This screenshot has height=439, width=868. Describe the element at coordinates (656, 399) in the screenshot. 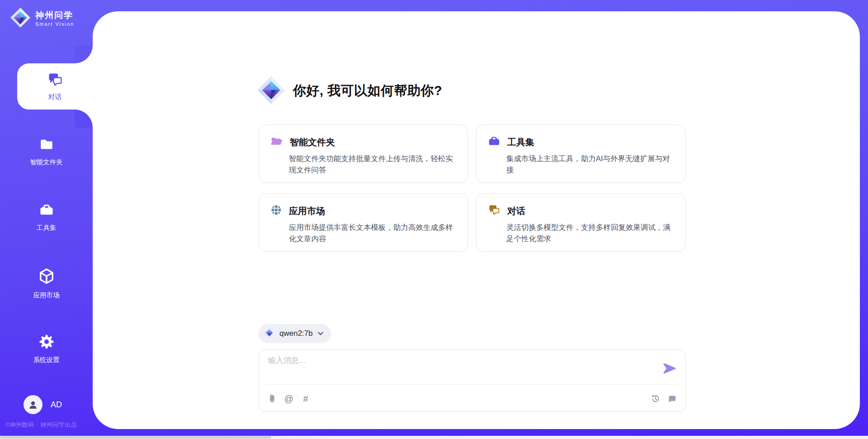

I see `history-icon` at that location.